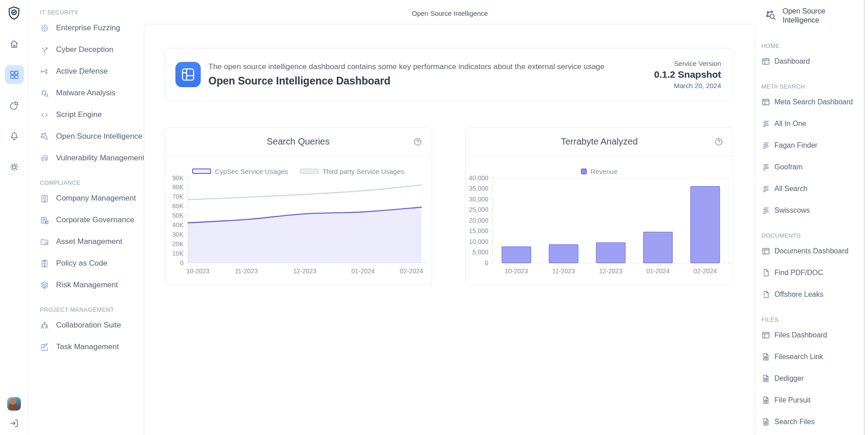 This screenshot has height=435, width=868. What do you see at coordinates (448, 75) in the screenshot?
I see `hero-card: The open source intelligence dashboard c…` at bounding box center [448, 75].